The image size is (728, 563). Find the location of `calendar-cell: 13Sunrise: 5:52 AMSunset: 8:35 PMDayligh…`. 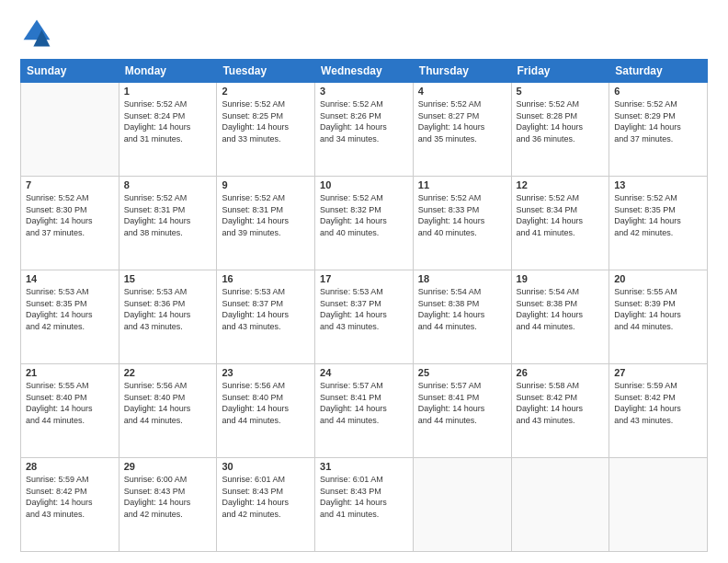

calendar-cell: 13Sunrise: 5:52 AMSunset: 8:35 PMDayligh… is located at coordinates (658, 224).